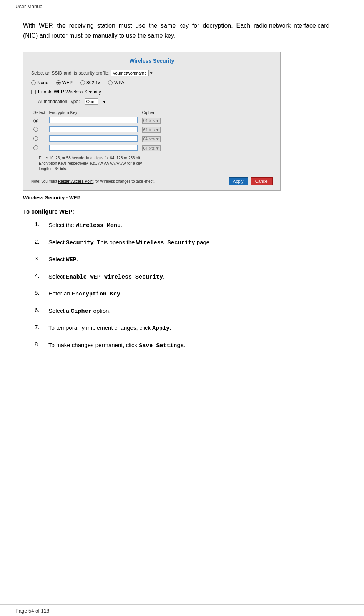 The width and height of the screenshot is (364, 616). Describe the element at coordinates (58, 83) in the screenshot. I see `radio-wep-circle` at that location.